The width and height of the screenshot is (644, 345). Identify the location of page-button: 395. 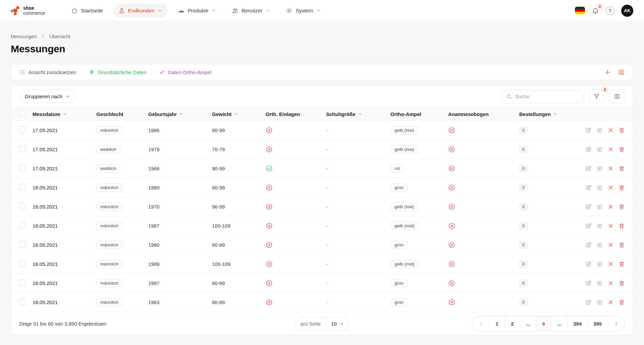
(597, 324).